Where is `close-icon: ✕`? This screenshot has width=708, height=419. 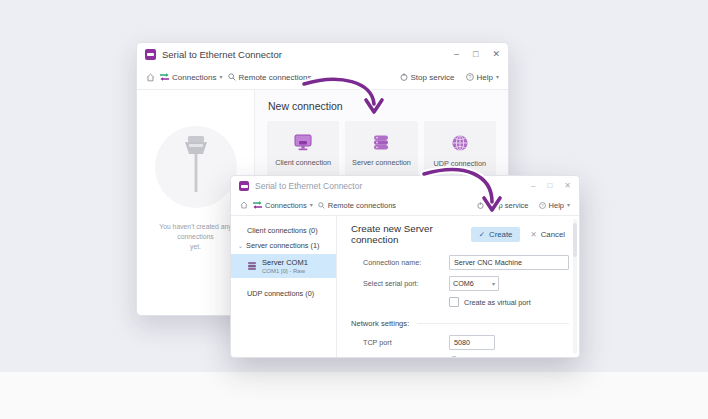
close-icon: ✕ is located at coordinates (533, 234).